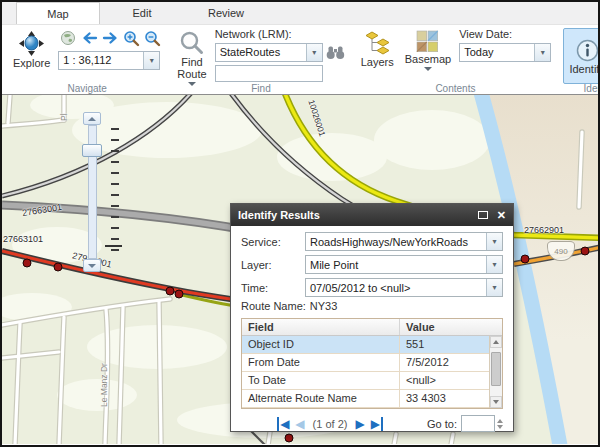  What do you see at coordinates (588, 50) in the screenshot?
I see `identify-info-icon` at bounding box center [588, 50].